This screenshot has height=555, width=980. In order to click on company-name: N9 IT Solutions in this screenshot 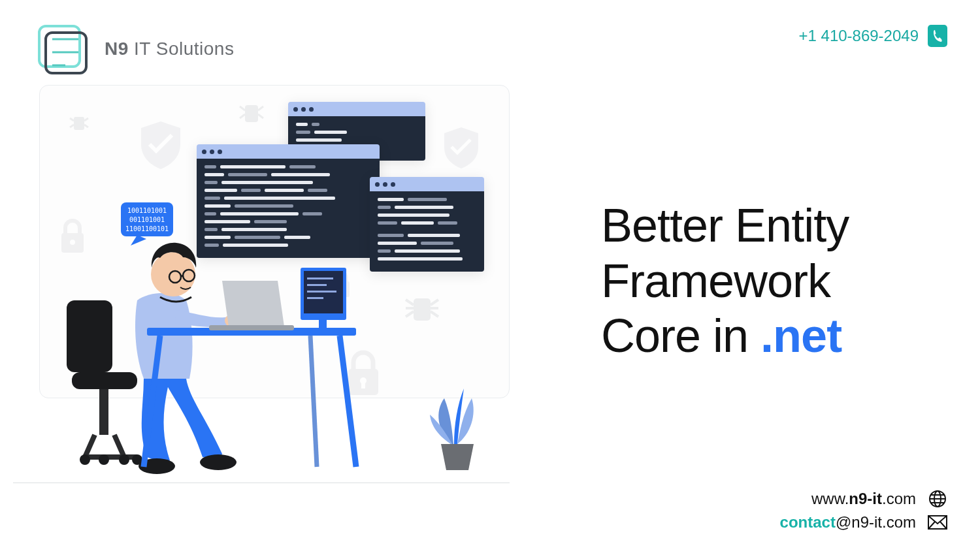, I will do `click(169, 49)`.